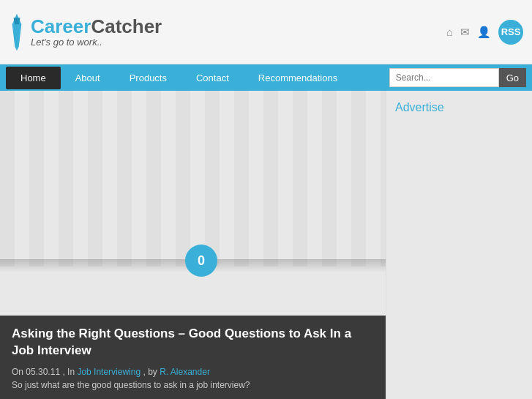 This screenshot has height=399, width=532. What do you see at coordinates (126, 26) in the screenshot?
I see `logo-catcher: Catcher` at bounding box center [126, 26].